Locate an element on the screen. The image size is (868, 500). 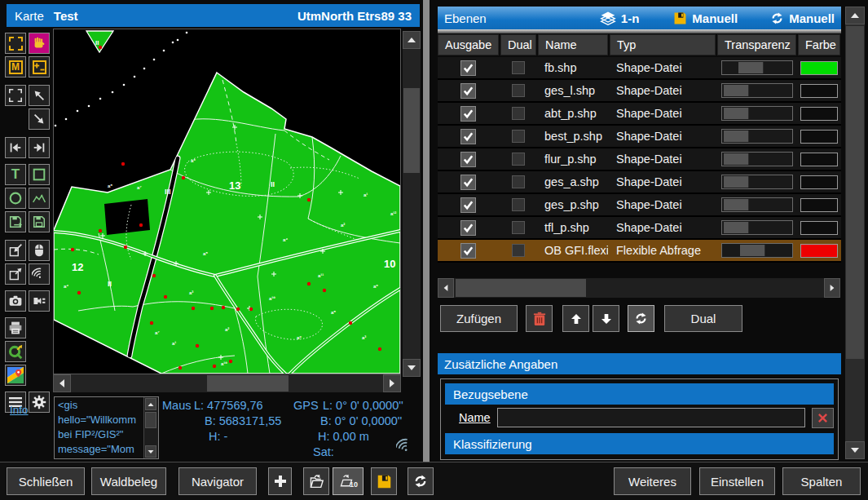
layer-row: ges_l.shp Shape-Datei is located at coordinates (639, 91).